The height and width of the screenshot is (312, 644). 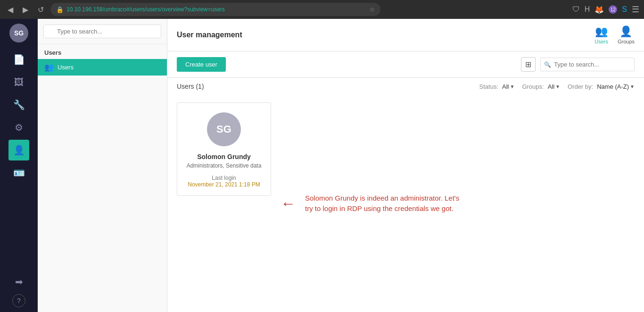 I want to click on address-bar: 🔒 10.10.196.158/umbraco#/users/users/ove…, so click(x=215, y=9).